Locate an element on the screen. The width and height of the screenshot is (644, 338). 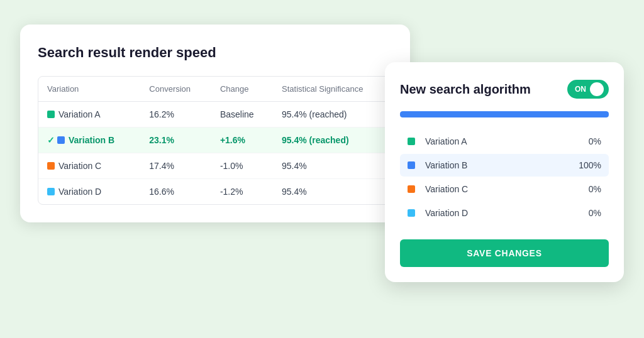
col-significance: Statistical Significance is located at coordinates (332, 89).